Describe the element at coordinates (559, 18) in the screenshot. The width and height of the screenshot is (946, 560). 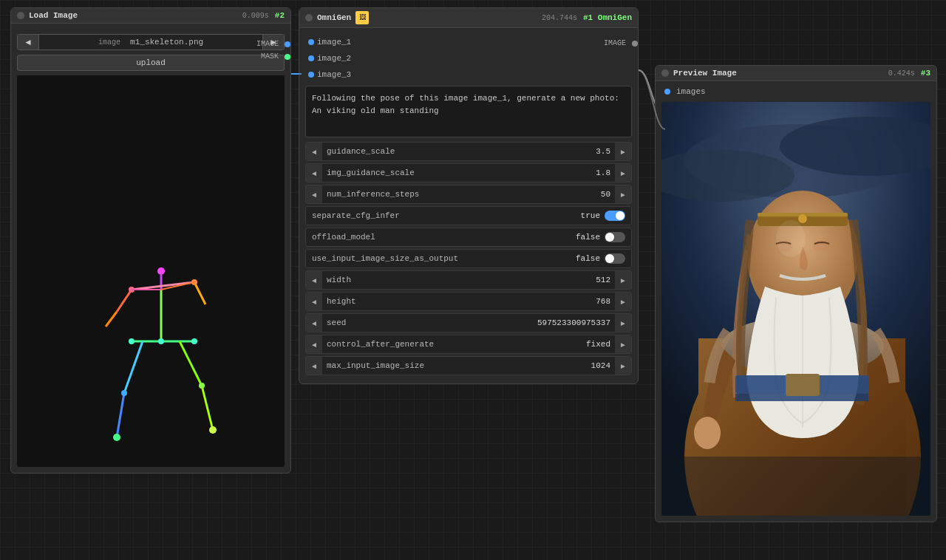
I see `omnigen-time: 204.744s` at that location.